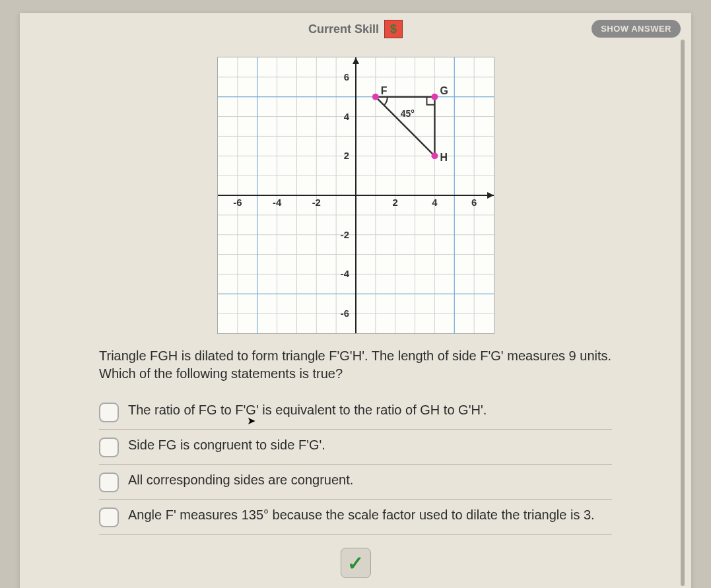 The height and width of the screenshot is (588, 711). What do you see at coordinates (355, 365) in the screenshot?
I see `question-text: Triangle FGH is dilated to form triangle…` at bounding box center [355, 365].